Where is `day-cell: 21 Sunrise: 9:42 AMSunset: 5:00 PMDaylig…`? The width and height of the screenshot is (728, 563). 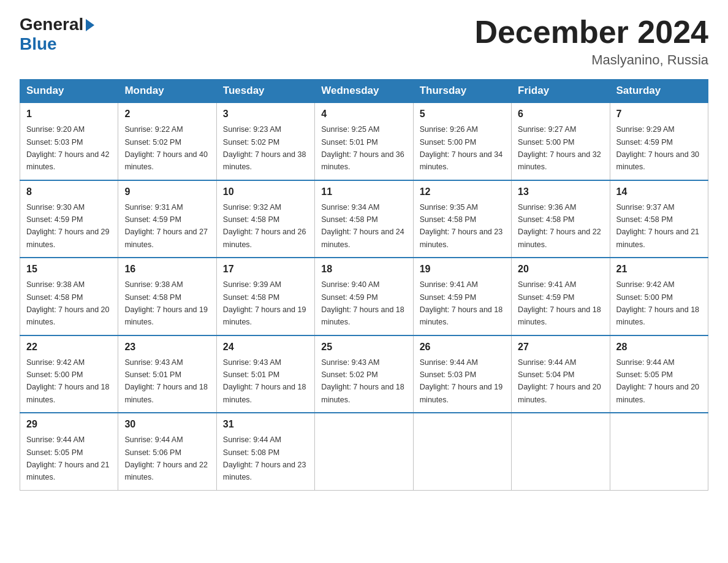 day-cell: 21 Sunrise: 9:42 AMSunset: 5:00 PMDaylig… is located at coordinates (659, 297).